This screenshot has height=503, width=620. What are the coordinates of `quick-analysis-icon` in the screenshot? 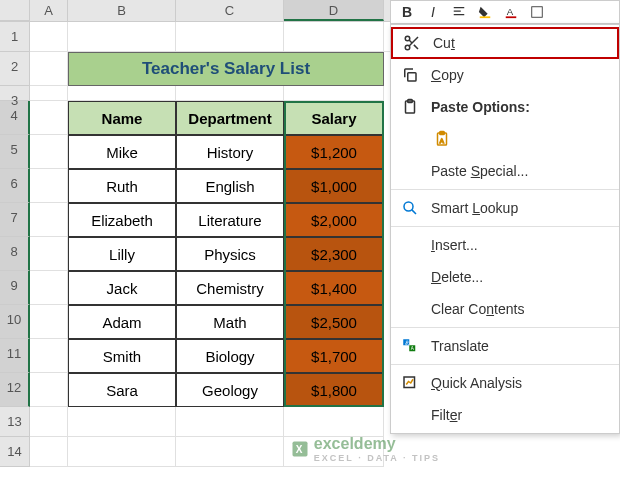 It's located at (410, 383).